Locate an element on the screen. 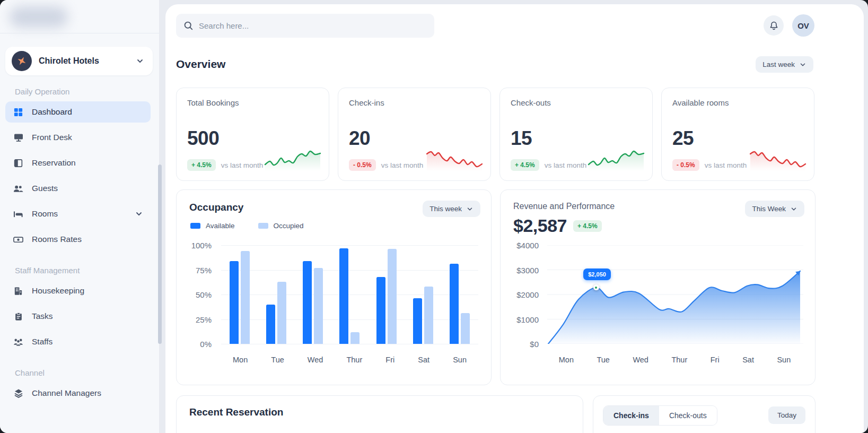 This screenshot has width=868, height=433. sidebar-item-rooms-rates: Rooms Rates is located at coordinates (78, 239).